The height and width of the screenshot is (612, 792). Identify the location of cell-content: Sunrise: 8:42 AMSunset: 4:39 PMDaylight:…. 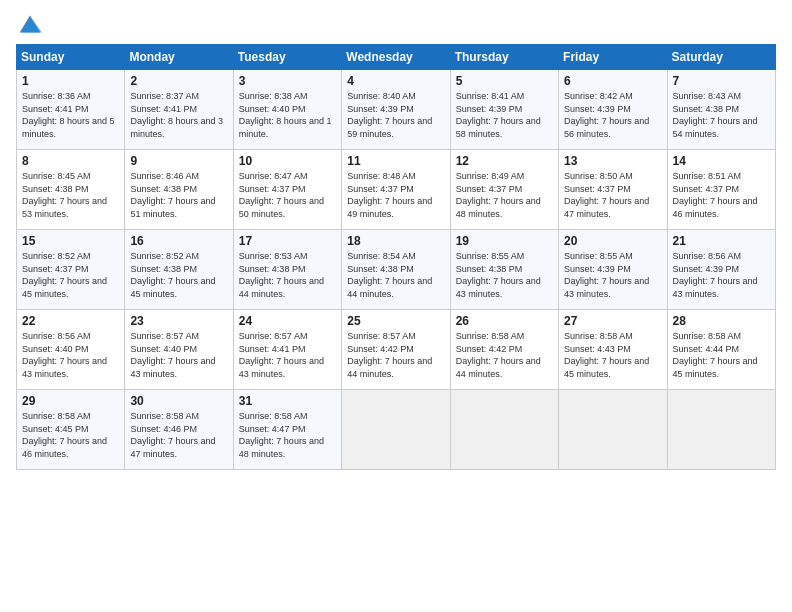
(612, 115).